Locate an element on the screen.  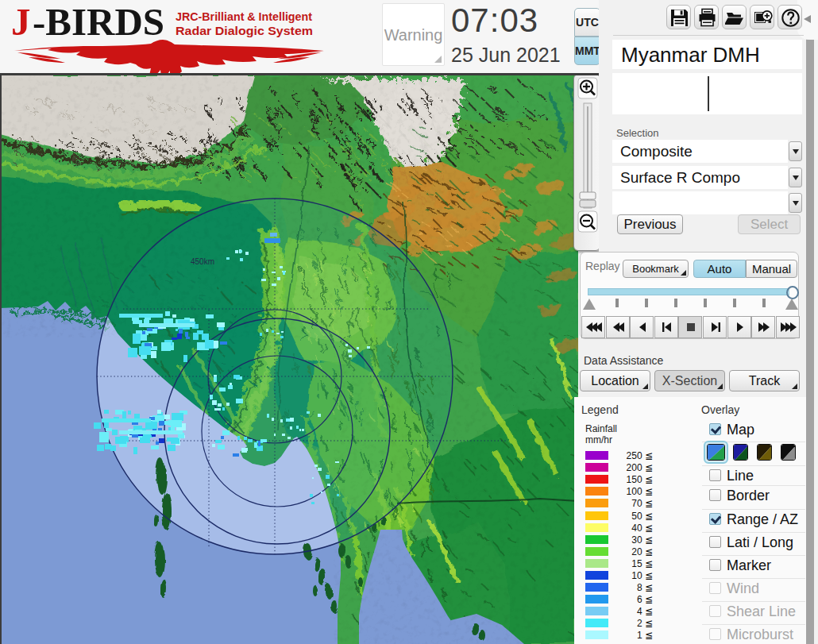
svg-text: 450km is located at coordinates (203, 262).